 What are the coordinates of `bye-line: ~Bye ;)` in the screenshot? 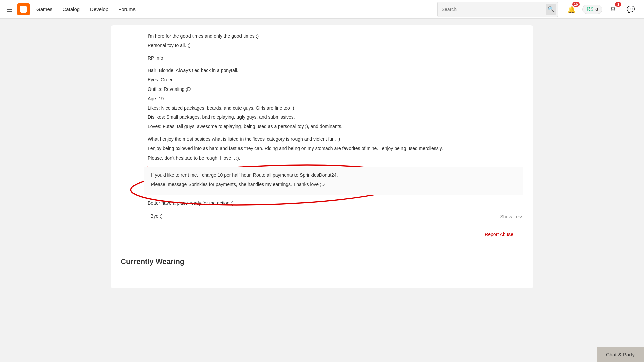 It's located at (155, 216).